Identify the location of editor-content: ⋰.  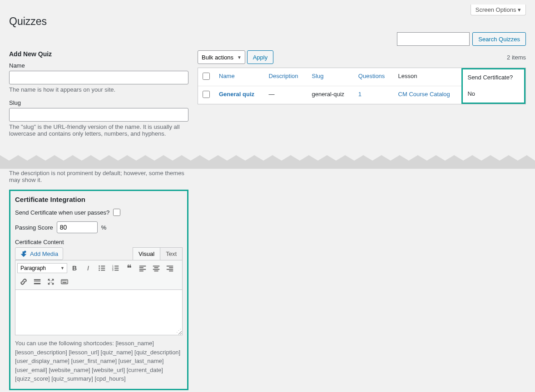
(99, 313).